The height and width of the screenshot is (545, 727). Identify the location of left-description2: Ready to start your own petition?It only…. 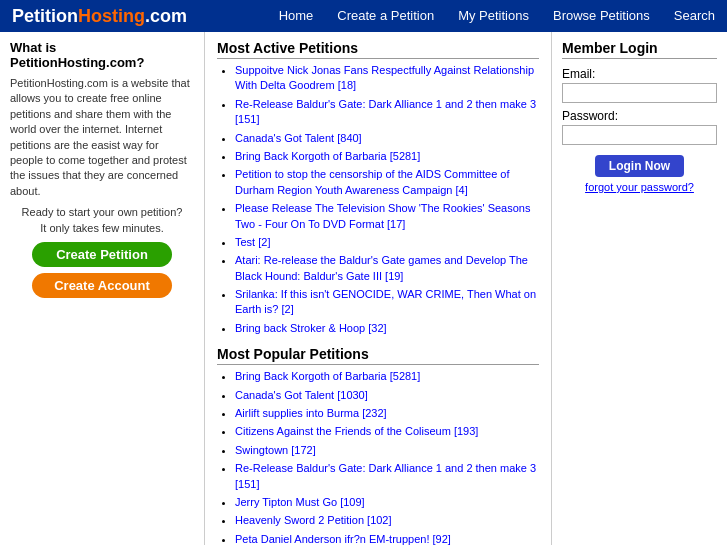
(102, 220).